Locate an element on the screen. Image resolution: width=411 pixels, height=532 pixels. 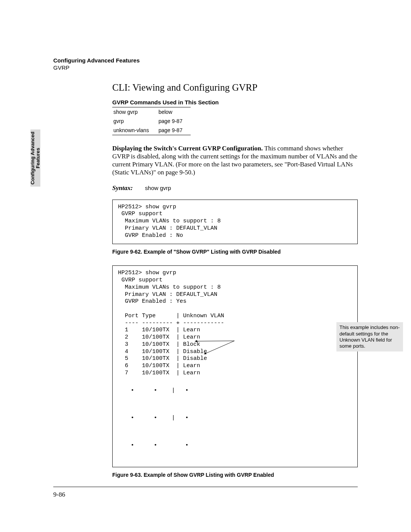
header-chapter: Configuring Advanced Features is located at coordinates (206, 61).